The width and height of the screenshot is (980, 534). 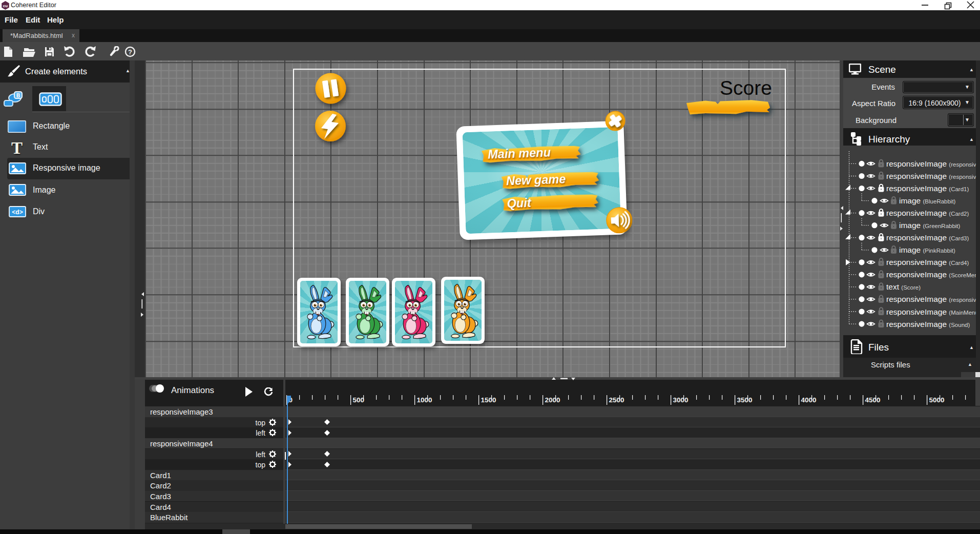 What do you see at coordinates (18, 95) in the screenshot?
I see `svg-text: B` at bounding box center [18, 95].